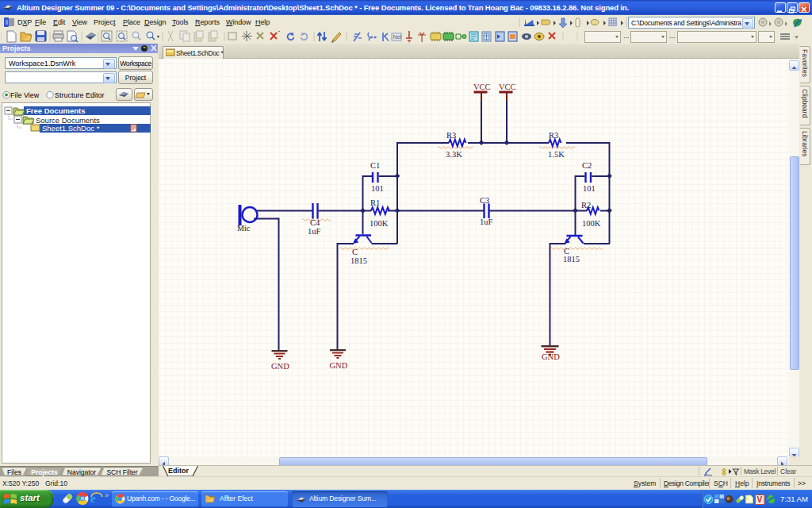 The height and width of the screenshot is (508, 812). Describe the element at coordinates (244, 229) in the screenshot. I see `svg-text: Mic` at that location.